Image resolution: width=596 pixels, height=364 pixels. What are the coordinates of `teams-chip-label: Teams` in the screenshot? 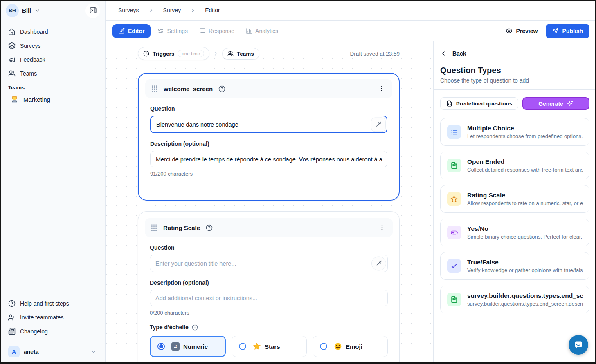 It's located at (245, 54).